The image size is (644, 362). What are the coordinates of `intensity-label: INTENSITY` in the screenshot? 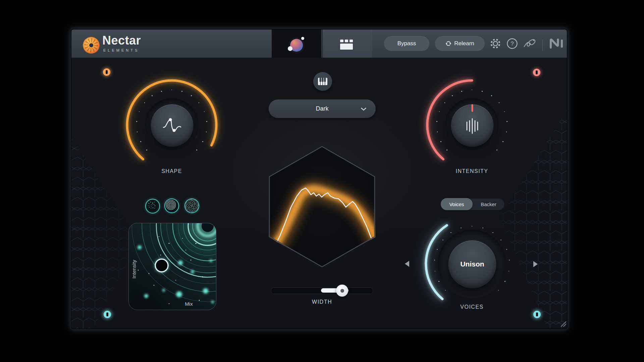 It's located at (472, 171).